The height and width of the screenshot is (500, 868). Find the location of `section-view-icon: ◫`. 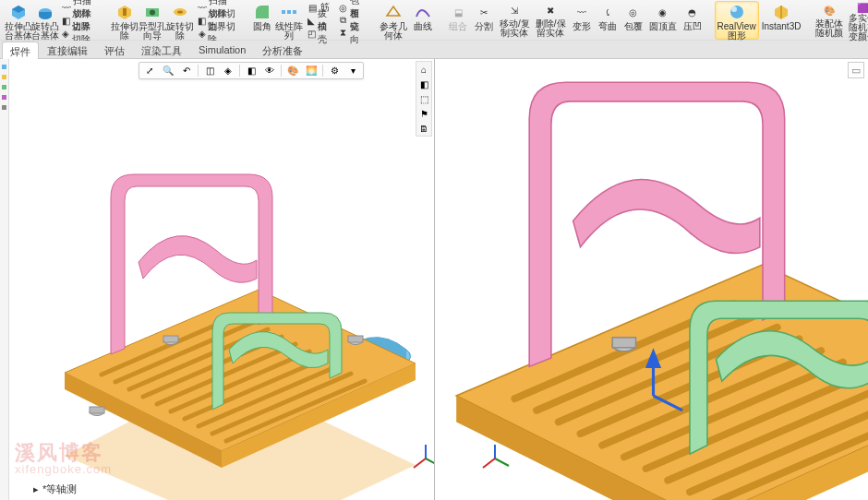

section-view-icon: ◫ is located at coordinates (210, 71).